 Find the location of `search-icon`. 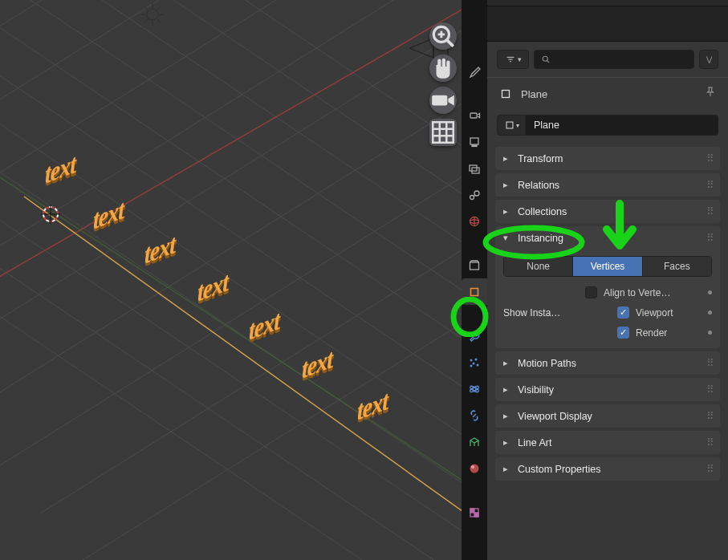

search-icon is located at coordinates (546, 59).